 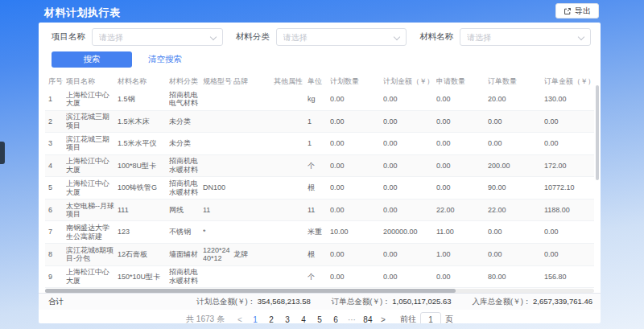 I want to click on page-ellipsis: ···, so click(x=352, y=320).